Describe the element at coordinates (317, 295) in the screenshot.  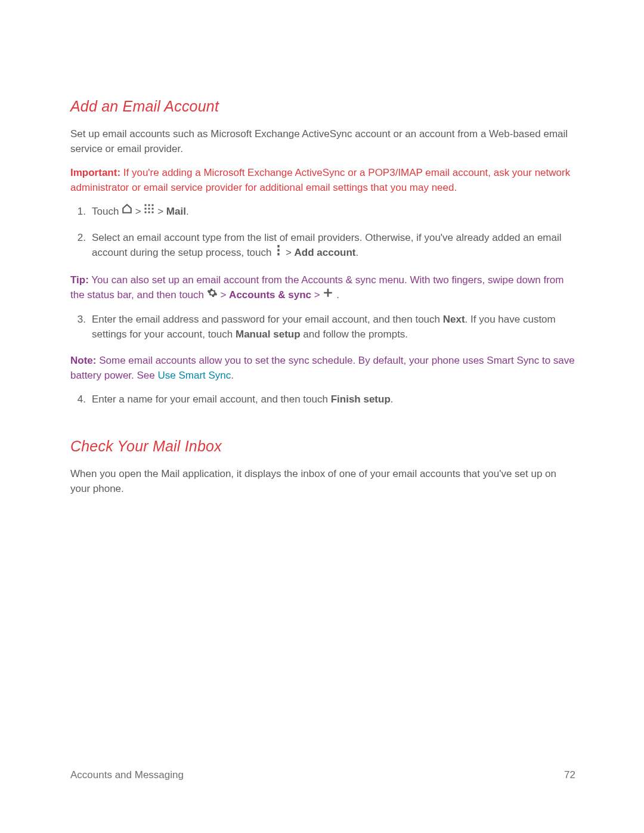
I see `tip-sep-2: >` at that location.